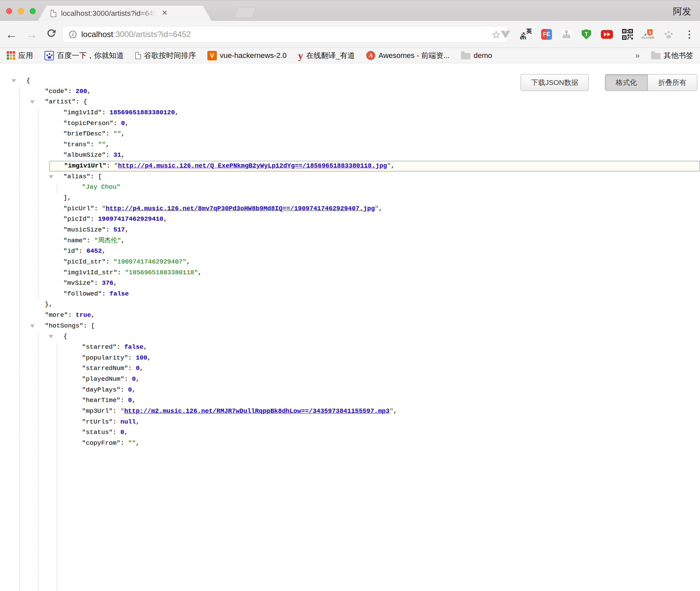  Describe the element at coordinates (547, 34) in the screenshot. I see `fe-toolbox-icon: FE` at that location.